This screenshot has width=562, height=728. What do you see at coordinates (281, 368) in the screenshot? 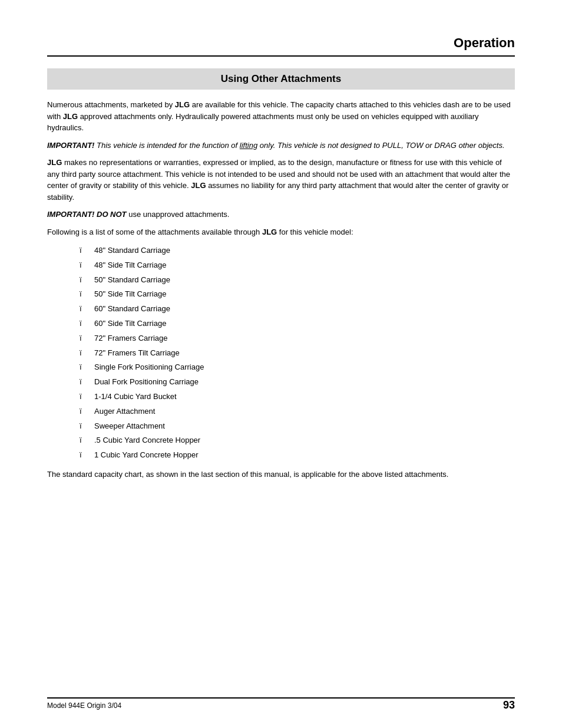
I see `list-item: Single Fork Positioning Carriage` at bounding box center [281, 368].